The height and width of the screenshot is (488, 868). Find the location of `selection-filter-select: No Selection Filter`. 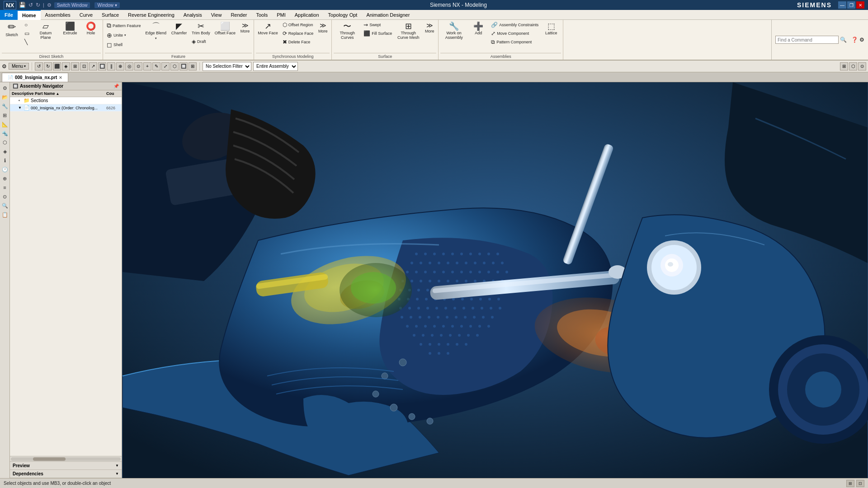

selection-filter-select: No Selection Filter is located at coordinates (227, 66).